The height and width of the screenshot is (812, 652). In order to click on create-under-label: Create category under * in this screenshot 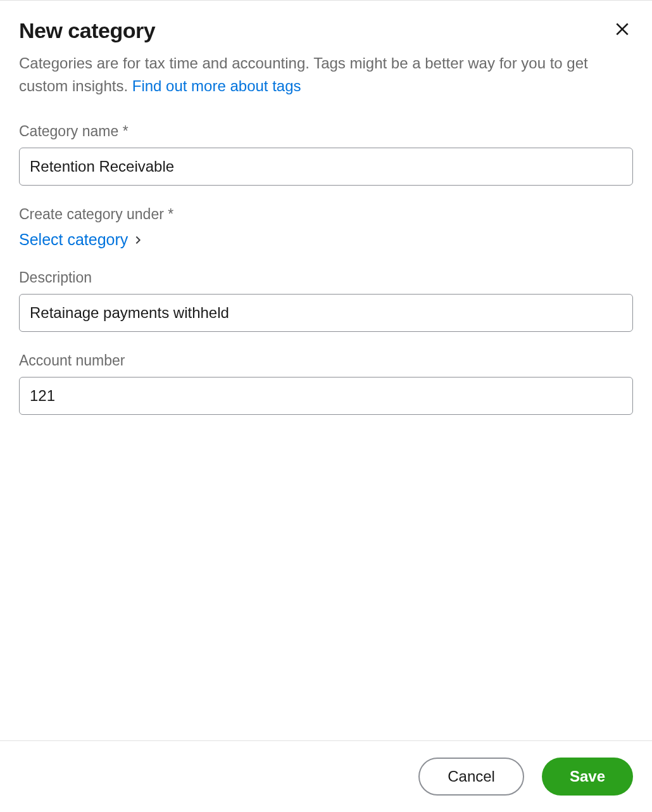, I will do `click(326, 214)`.